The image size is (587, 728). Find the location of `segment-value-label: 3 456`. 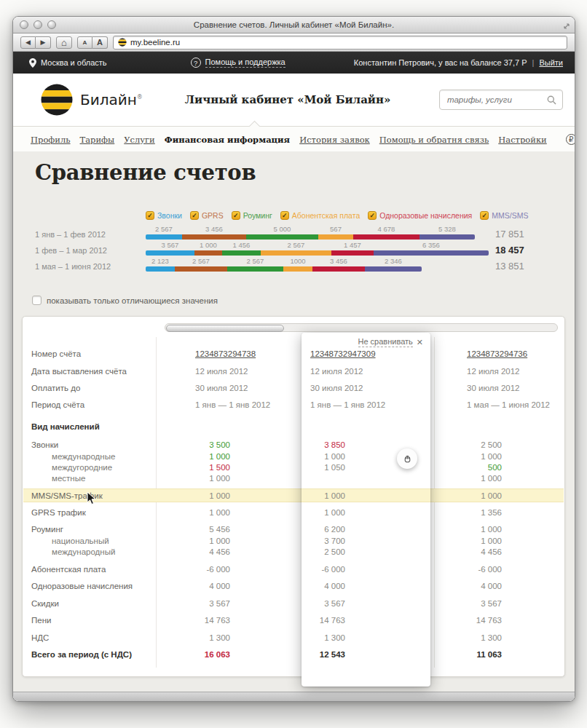

segment-value-label: 3 456 is located at coordinates (214, 229).